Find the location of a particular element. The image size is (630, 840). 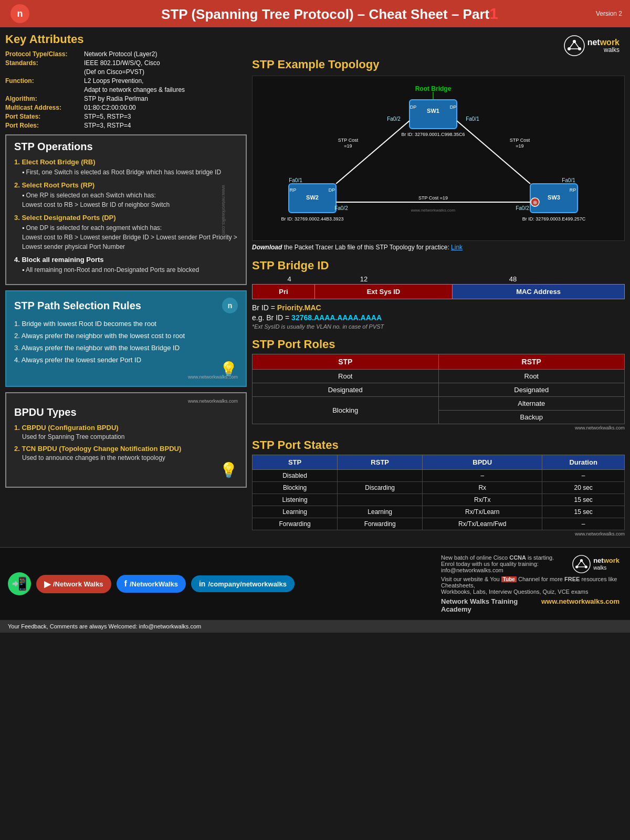

port-states-watermark: www.networkwalks.com is located at coordinates (438, 534).